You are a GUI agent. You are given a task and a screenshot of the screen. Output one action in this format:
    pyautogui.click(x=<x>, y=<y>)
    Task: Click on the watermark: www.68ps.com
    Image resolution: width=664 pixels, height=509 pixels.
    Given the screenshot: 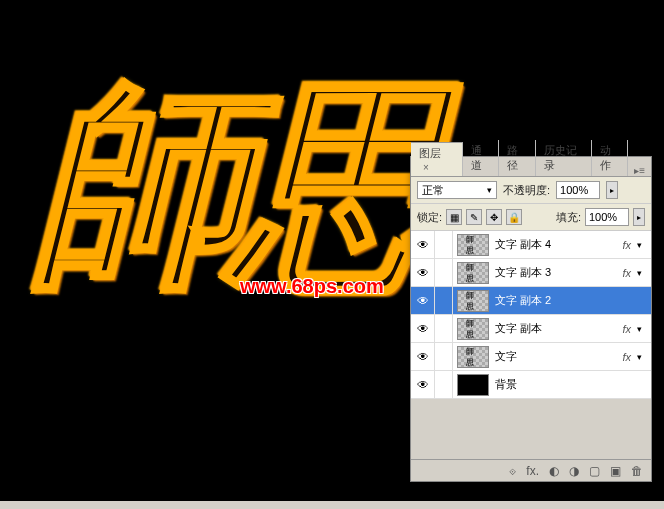 What is the action you would take?
    pyautogui.click(x=312, y=286)
    